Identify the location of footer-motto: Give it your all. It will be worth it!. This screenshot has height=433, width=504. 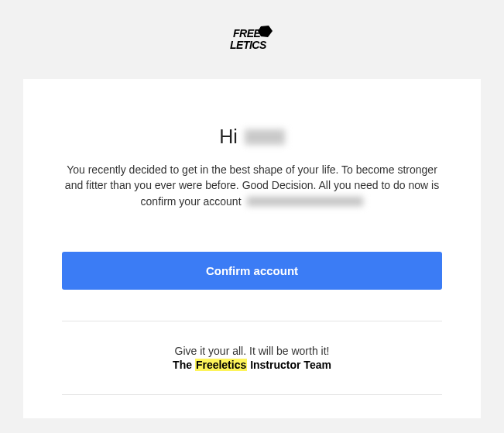
(252, 351).